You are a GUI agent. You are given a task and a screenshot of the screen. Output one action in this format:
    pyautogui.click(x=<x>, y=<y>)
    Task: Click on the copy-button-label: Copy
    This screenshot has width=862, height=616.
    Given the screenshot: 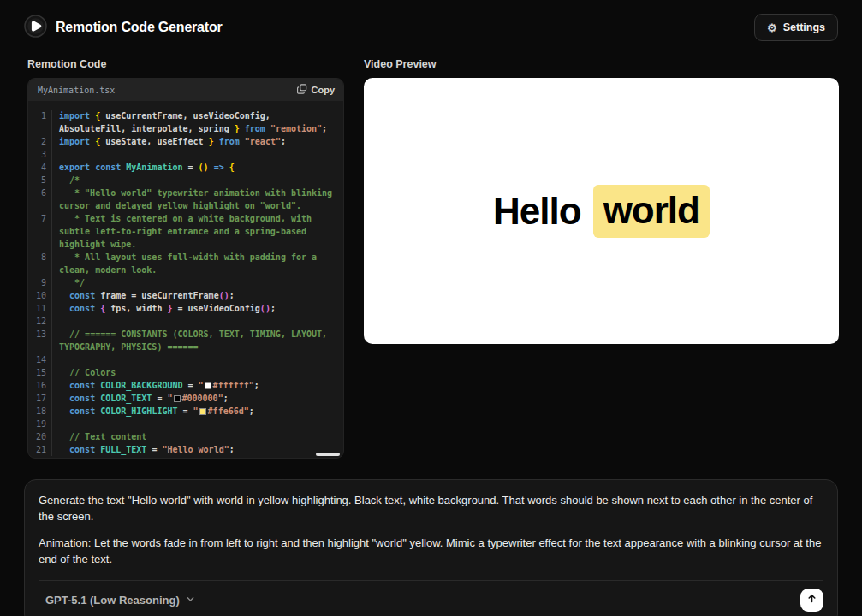 What is the action you would take?
    pyautogui.click(x=324, y=90)
    